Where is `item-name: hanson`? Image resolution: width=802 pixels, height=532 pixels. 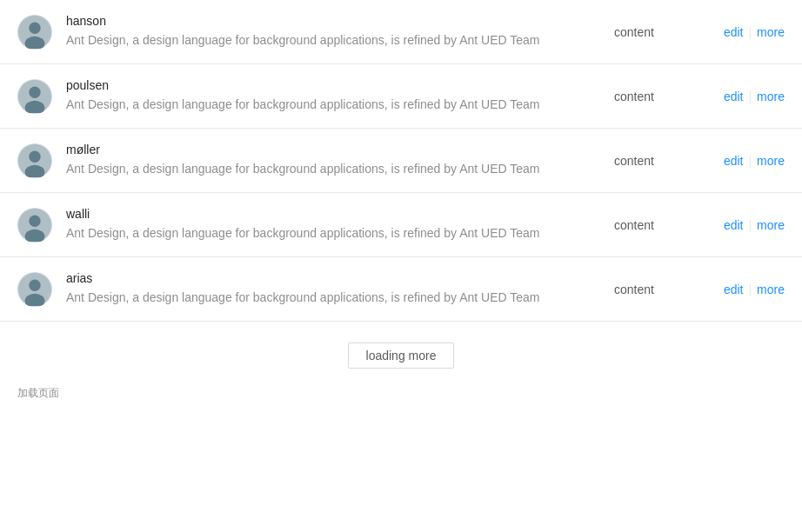 item-name: hanson is located at coordinates (340, 21).